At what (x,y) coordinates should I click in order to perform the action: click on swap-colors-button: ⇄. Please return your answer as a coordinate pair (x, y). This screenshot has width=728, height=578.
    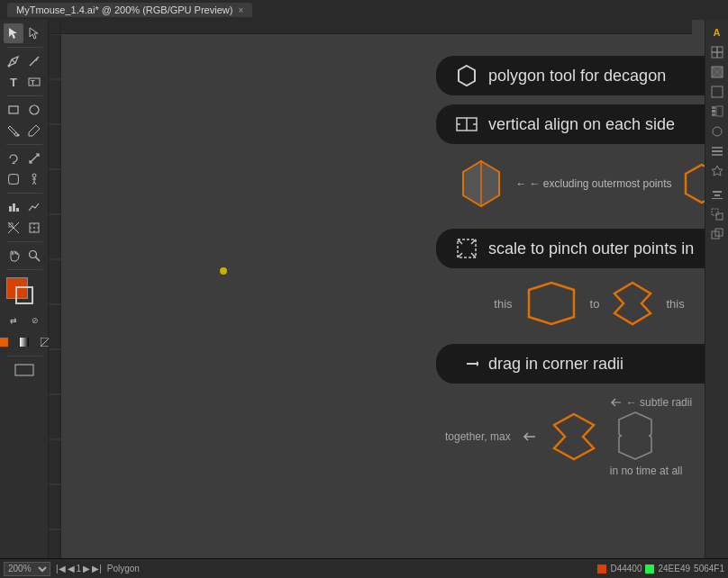
    Looking at the image, I should click on (14, 321).